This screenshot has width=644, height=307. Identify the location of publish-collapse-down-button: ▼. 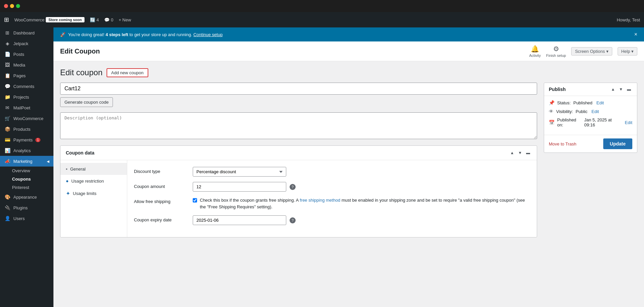
(621, 89).